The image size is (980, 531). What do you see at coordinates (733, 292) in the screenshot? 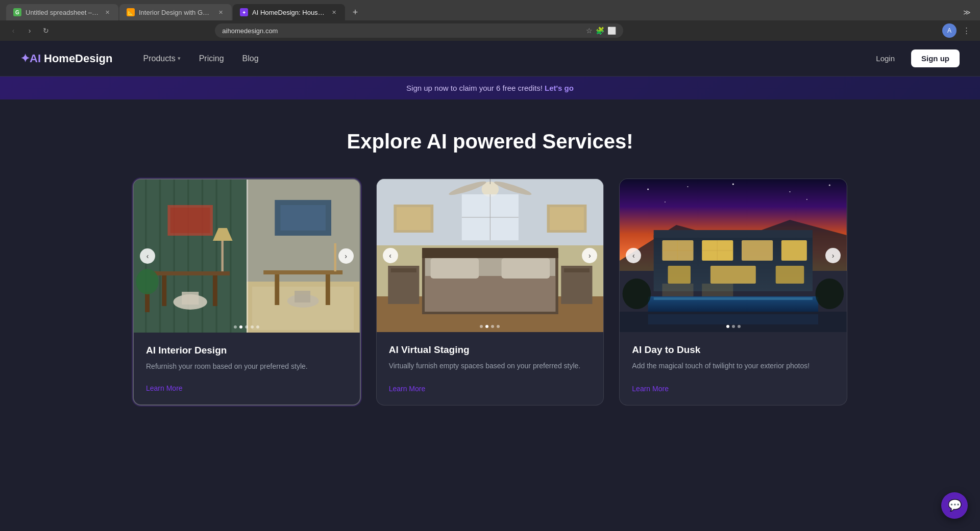
I see `card-day-to-dusk: ‹ › AI Day to Dusk Add the magical touch…` at bounding box center [733, 292].